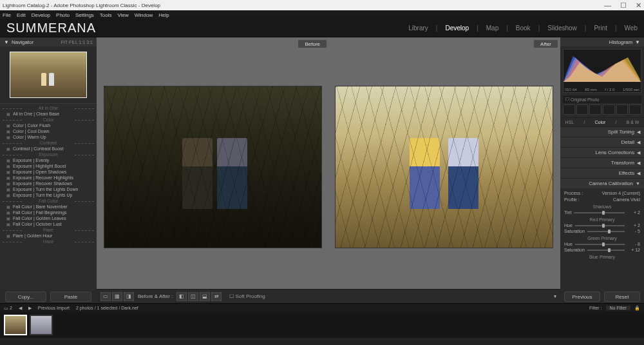  What do you see at coordinates (48, 224) in the screenshot?
I see `preset-item: Fall Color | October Lust` at bounding box center [48, 224].